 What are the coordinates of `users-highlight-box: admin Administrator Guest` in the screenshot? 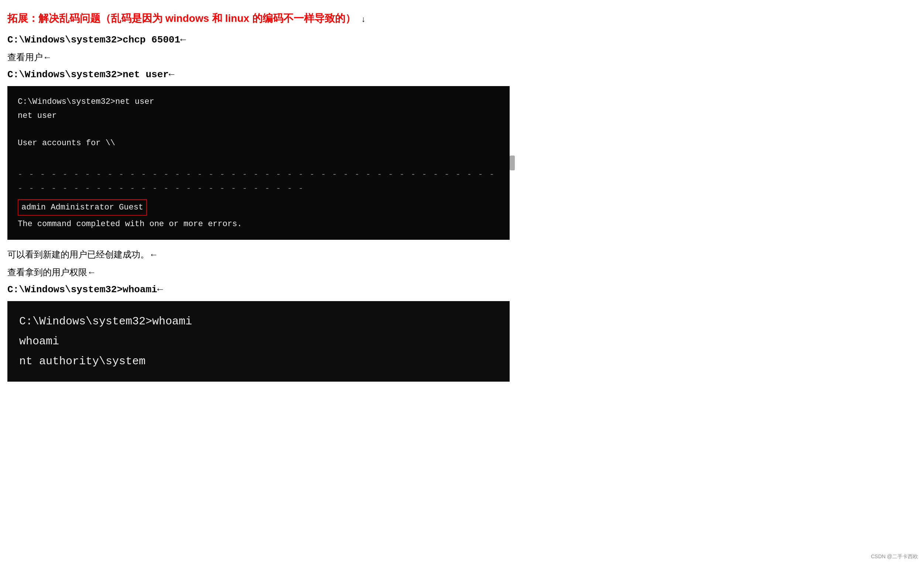 It's located at (82, 207).